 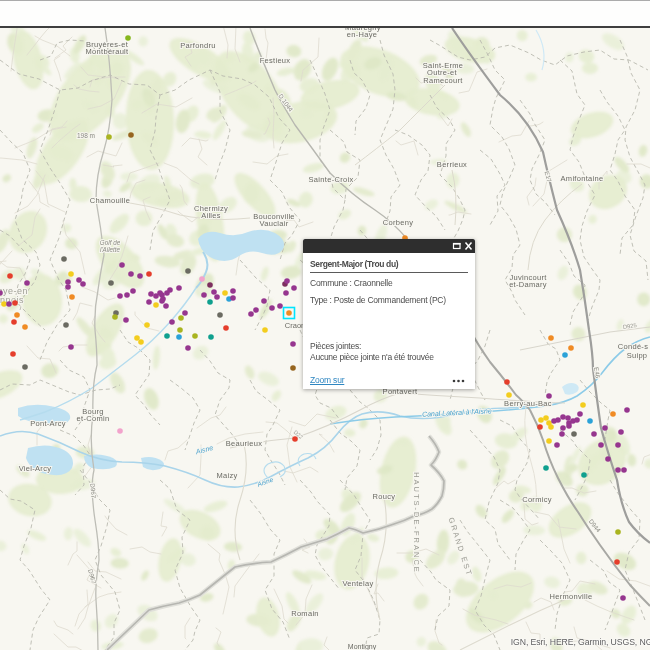 What do you see at coordinates (443, 80) in the screenshot?
I see `svg-text: Ramecourt` at bounding box center [443, 80].